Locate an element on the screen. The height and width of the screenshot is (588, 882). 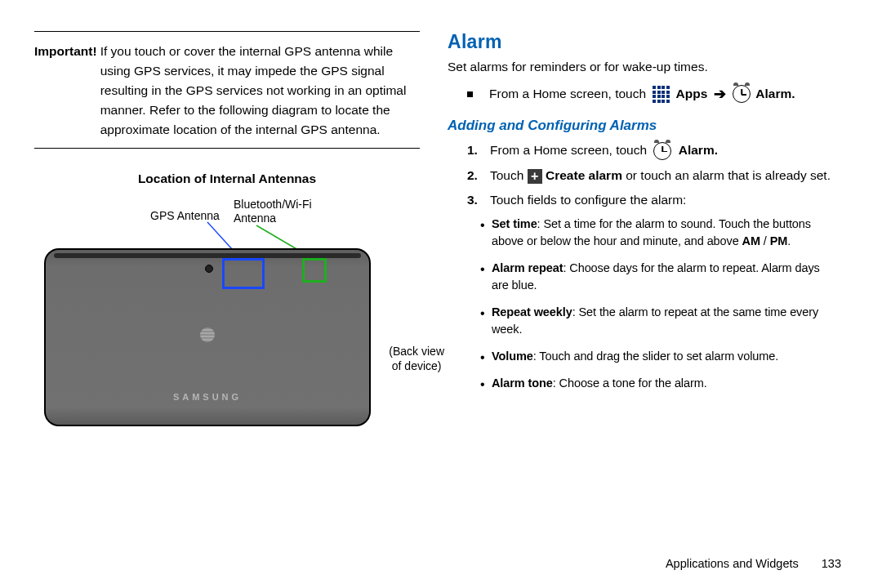
from-home-instruction: From a Home screen, touch Apps ➔ Alarm. is located at coordinates (650, 95).